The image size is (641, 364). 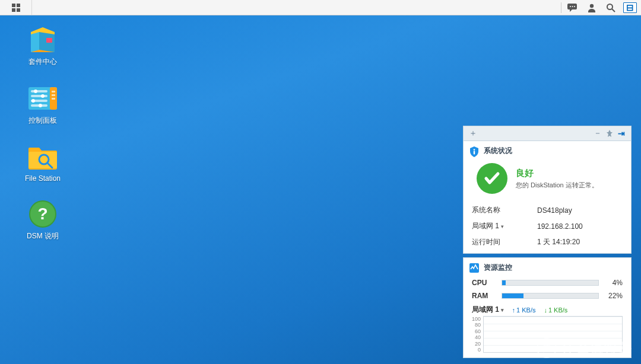 I want to click on ram-bar, so click(x=550, y=296).